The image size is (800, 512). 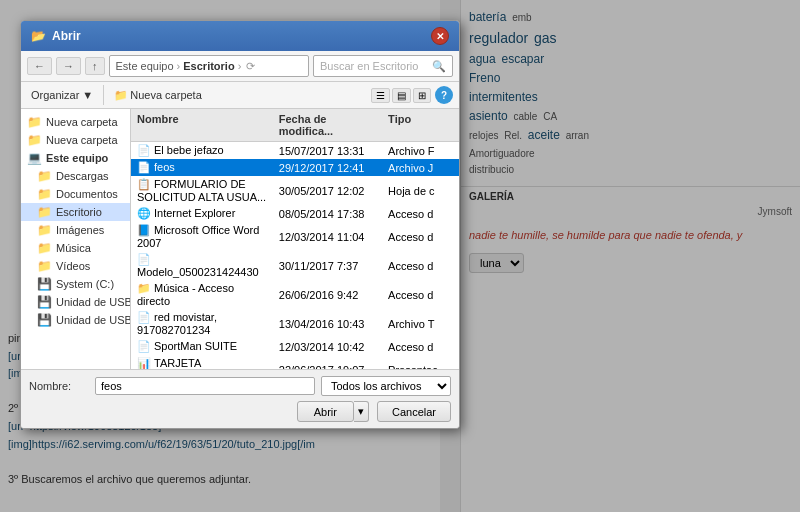 What do you see at coordinates (420, 214) in the screenshot?
I see `file-type-3: Acceso d` at bounding box center [420, 214].